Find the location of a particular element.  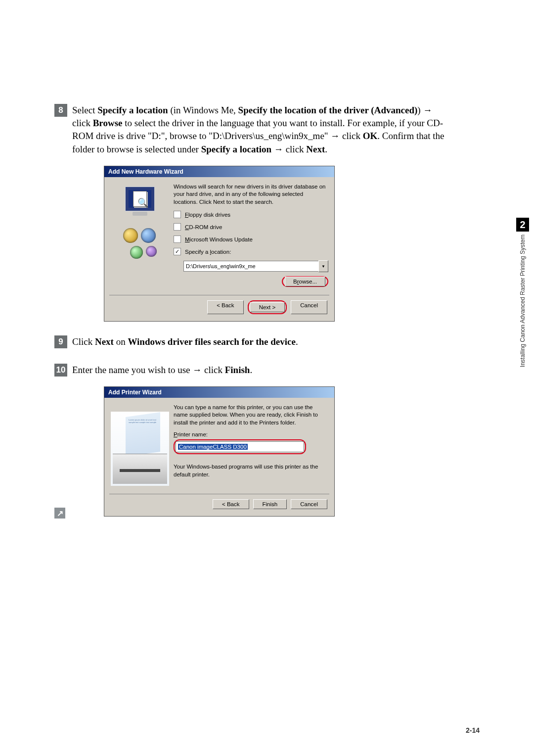

step-9-text: Click Next on Windows driver files searc… is located at coordinates (185, 342).